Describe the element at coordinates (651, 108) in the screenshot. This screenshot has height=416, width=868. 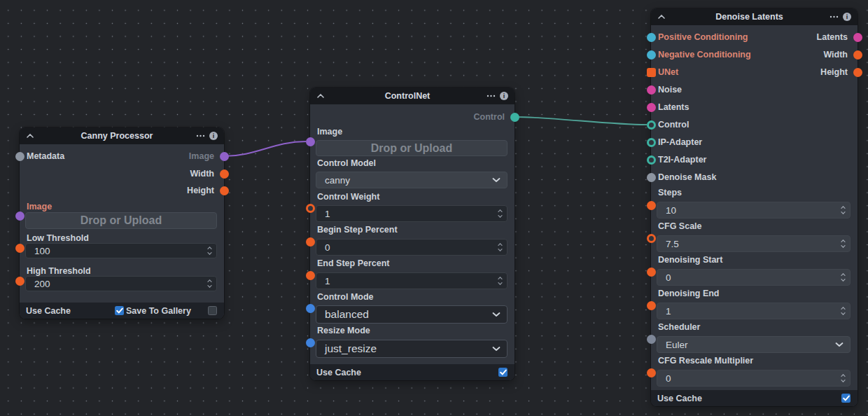
I see `handle-latents-input` at that location.